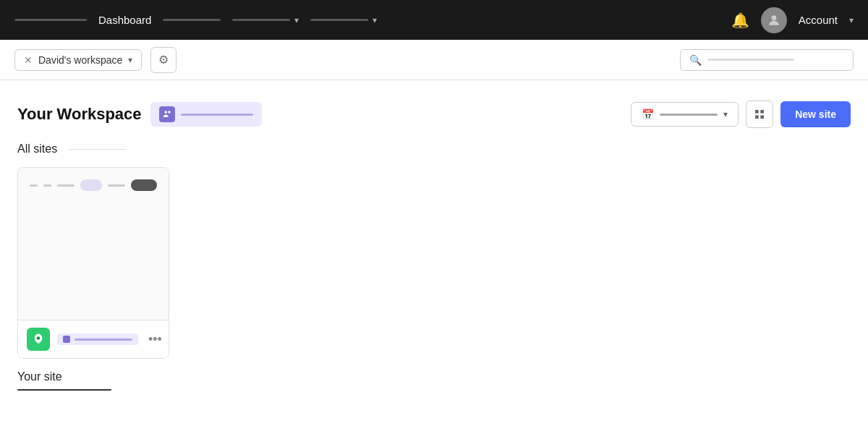 The image size is (868, 434). I want to click on workspace-title-row: Your Workspace, so click(140, 114).